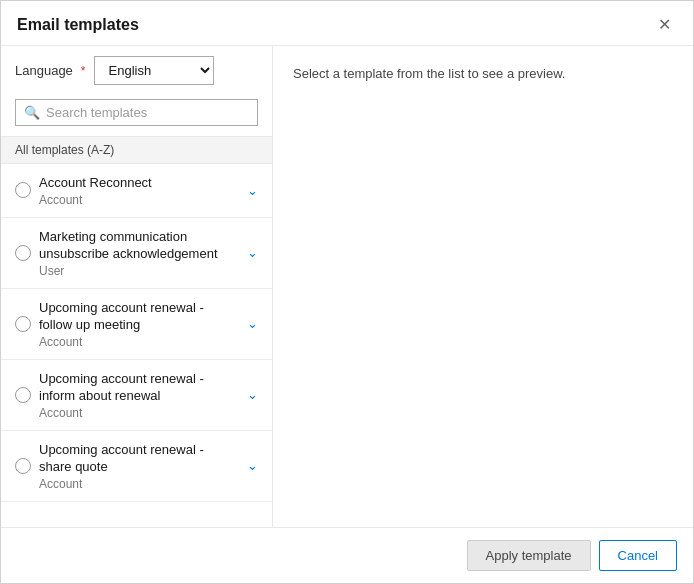 Image resolution: width=694 pixels, height=584 pixels. What do you see at coordinates (136, 191) in the screenshot?
I see `template-item: Account ReconnectAccount⌄` at bounding box center [136, 191].